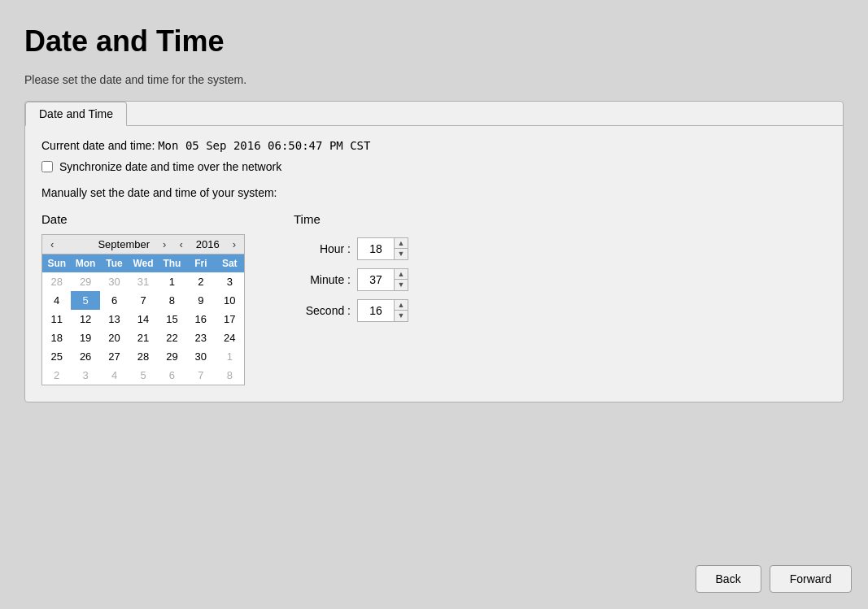  What do you see at coordinates (401, 315) in the screenshot?
I see `second-down-button: ▼` at bounding box center [401, 315].